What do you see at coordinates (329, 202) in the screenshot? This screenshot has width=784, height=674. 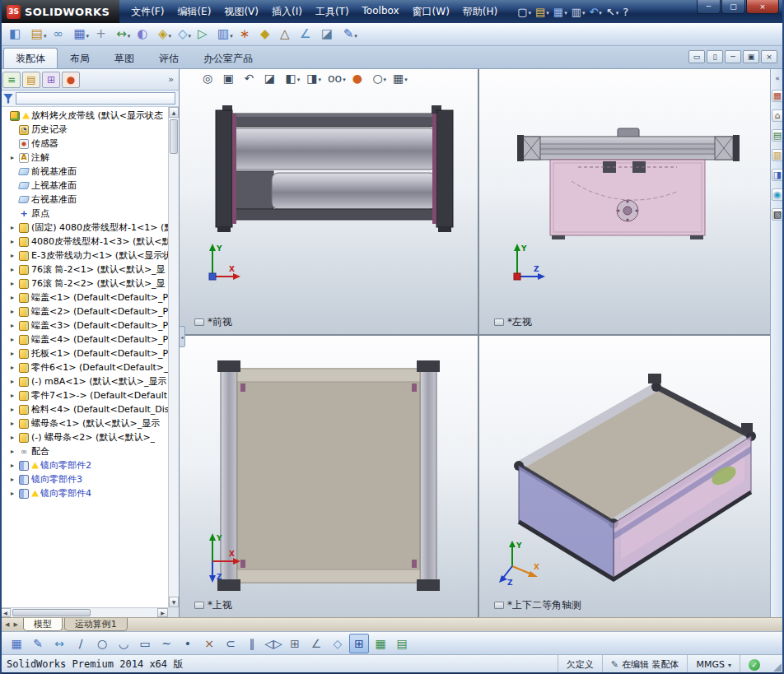 I see `front-view-model` at bounding box center [329, 202].